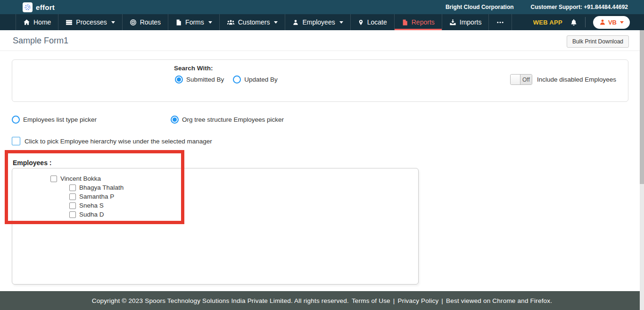 The image size is (644, 310). What do you see at coordinates (231, 23) in the screenshot?
I see `customers-icon` at bounding box center [231, 23].